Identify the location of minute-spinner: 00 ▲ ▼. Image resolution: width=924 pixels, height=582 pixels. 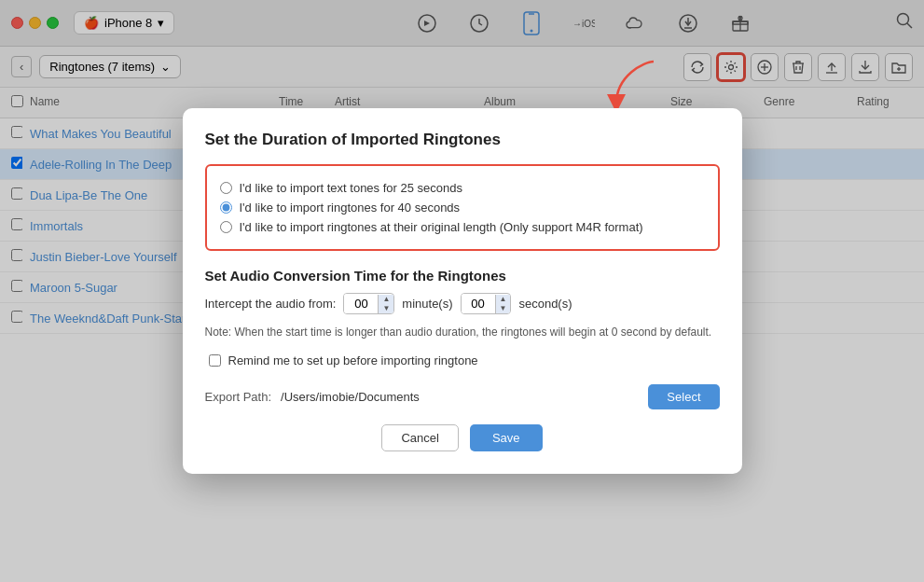
(369, 304).